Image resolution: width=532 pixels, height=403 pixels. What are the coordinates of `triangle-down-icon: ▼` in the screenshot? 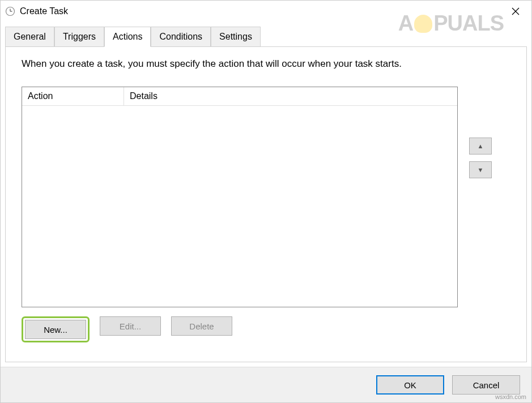 It's located at (480, 170).